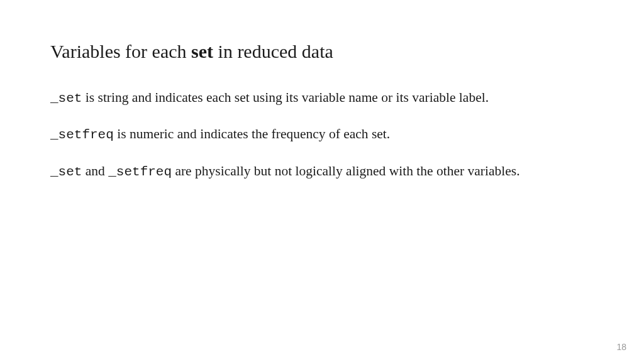  What do you see at coordinates (286, 97) in the screenshot?
I see `para1-text: is string and indicates each set using i…` at bounding box center [286, 97].